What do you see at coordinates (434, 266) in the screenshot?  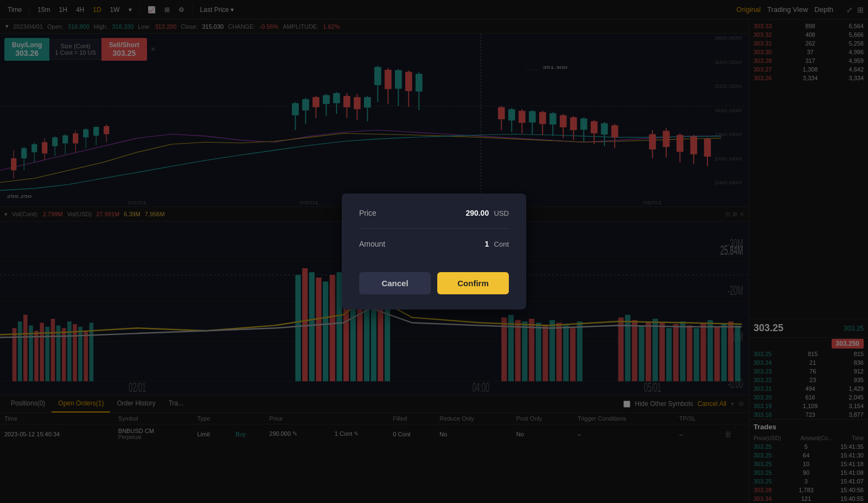 I see `modal-spacer` at bounding box center [434, 266].